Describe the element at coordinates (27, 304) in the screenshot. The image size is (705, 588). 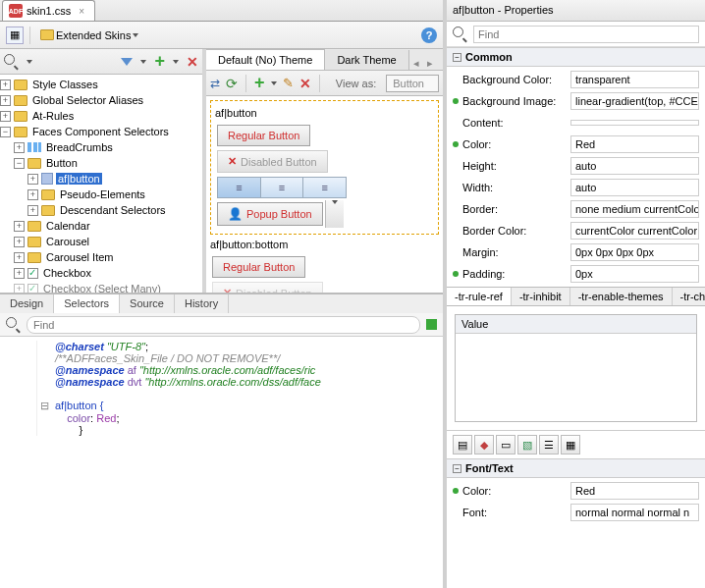
I see `tab-design: Design` at that location.